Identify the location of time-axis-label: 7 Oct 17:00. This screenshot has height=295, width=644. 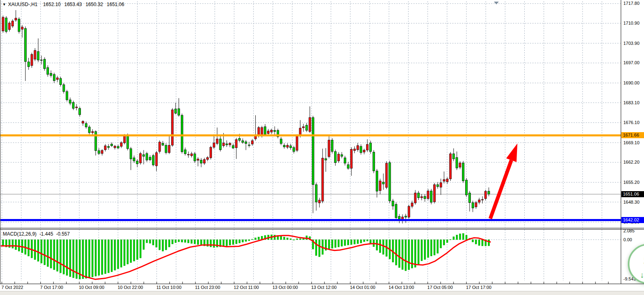
(52, 287).